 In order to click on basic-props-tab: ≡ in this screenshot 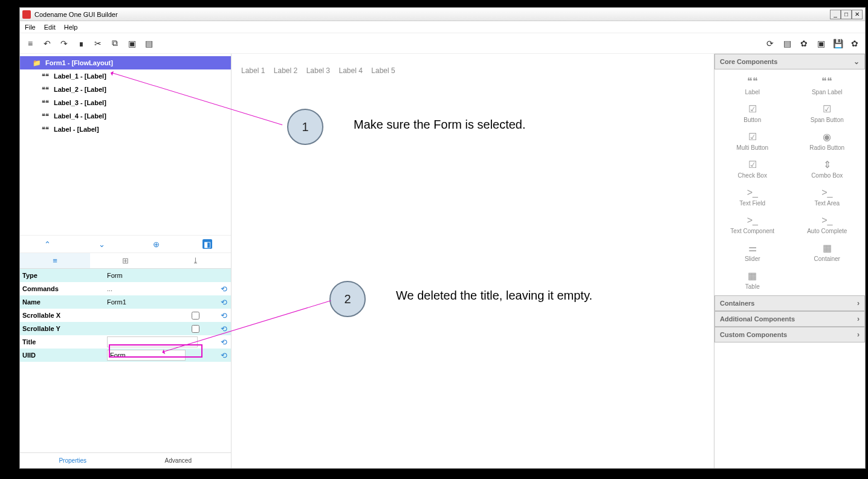, I will do `click(55, 261)`.